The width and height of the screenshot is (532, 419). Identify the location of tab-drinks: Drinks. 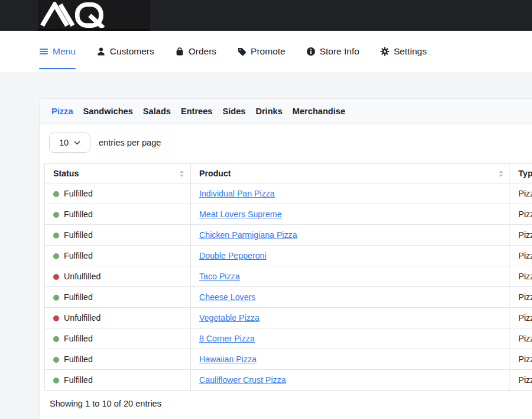
(268, 111).